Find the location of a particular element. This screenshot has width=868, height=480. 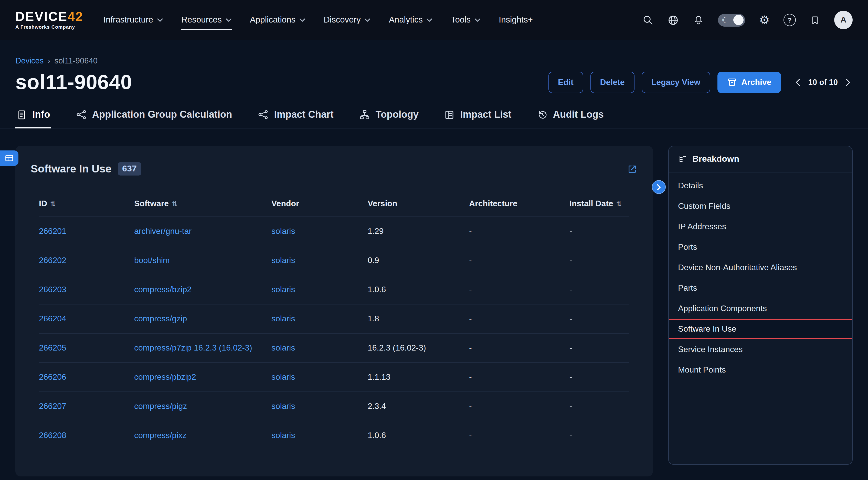

tab-impact-list: Impact List is located at coordinates (478, 116).